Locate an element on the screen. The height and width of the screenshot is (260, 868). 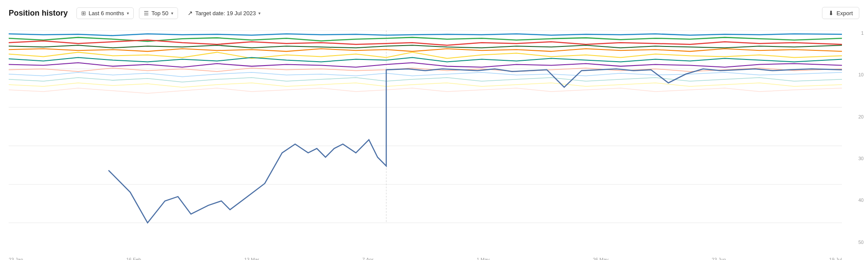
y-axis-labels: 1 10 20 30 40 50 is located at coordinates (861, 138).